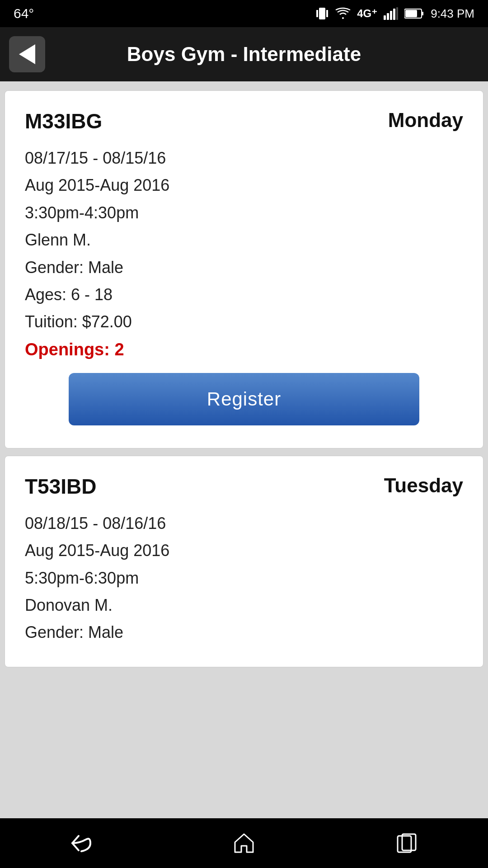  Describe the element at coordinates (244, 295) in the screenshot. I see `class-ages-1: Ages: 6 - 18` at that location.